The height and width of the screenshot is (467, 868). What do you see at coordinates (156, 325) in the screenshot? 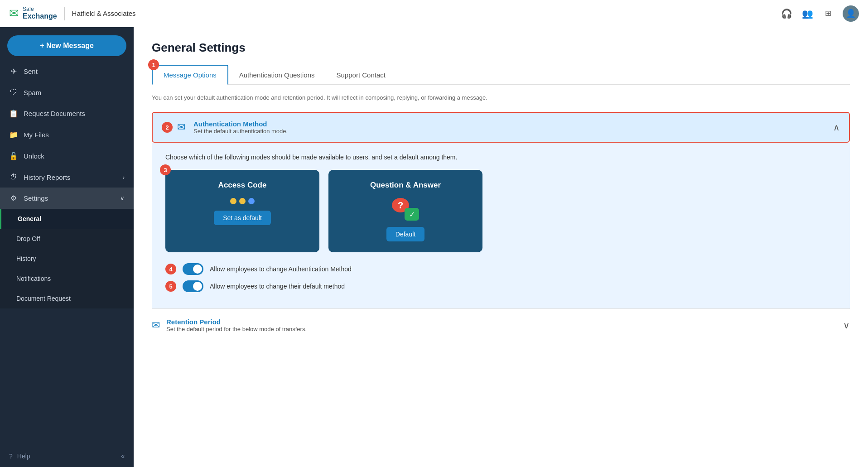
I see `retention-envelope-icon: ✉` at bounding box center [156, 325].